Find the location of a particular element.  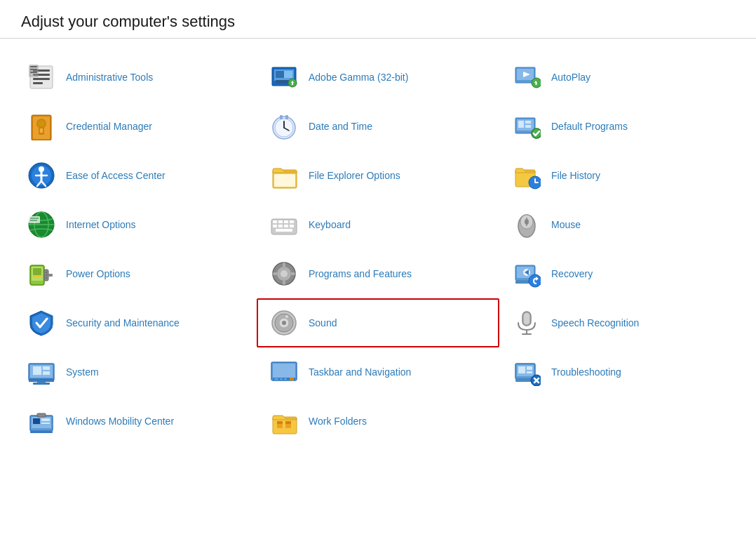

control-item-default-programs: Default Programs is located at coordinates (621, 126).